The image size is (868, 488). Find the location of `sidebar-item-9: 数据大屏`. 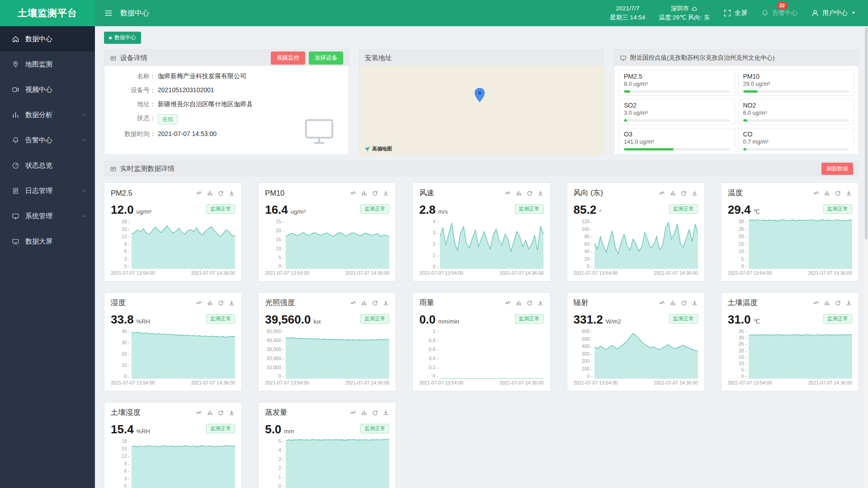

sidebar-item-9: 数据大屏 is located at coordinates (47, 241).